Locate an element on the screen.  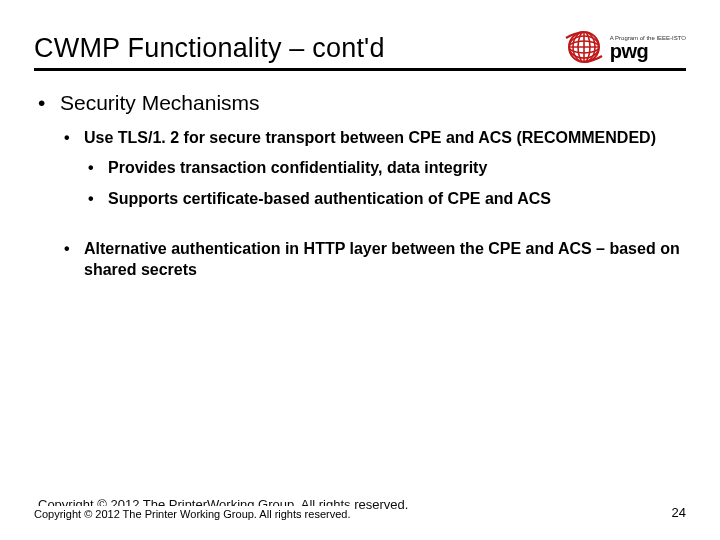
list-item: Use TLS/1. 2 for secure transport betwee… is located at coordinates (373, 168).